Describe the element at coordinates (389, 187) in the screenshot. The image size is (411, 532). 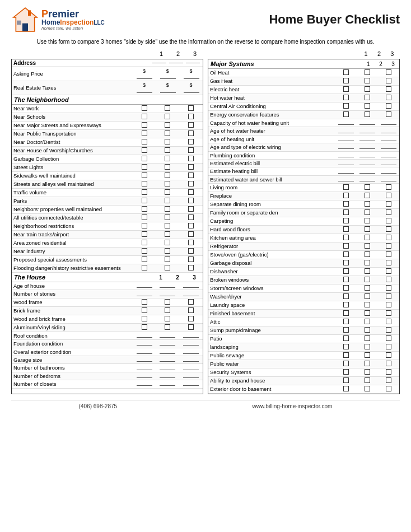
I see `living-room-cb3` at that location.